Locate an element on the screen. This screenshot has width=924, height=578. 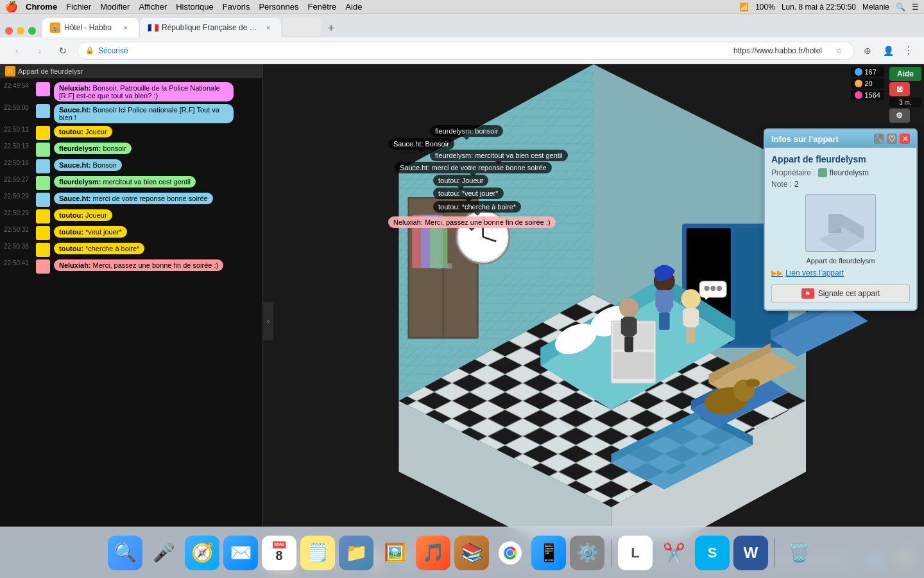
forward-button: › is located at coordinates (40, 51).